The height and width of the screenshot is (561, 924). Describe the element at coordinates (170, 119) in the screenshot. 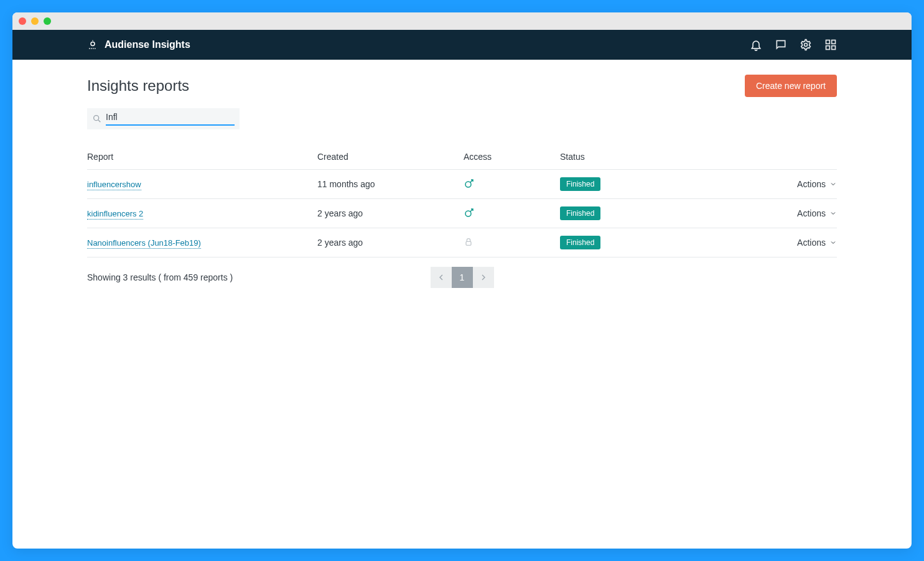

I see `search-input` at that location.